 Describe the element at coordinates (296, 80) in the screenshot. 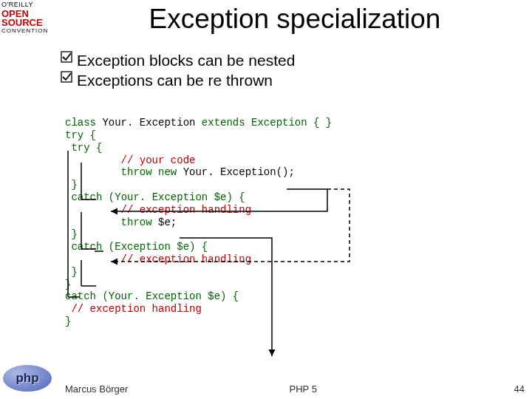

I see `bullet-item: Exceptions can be re thrown` at that location.